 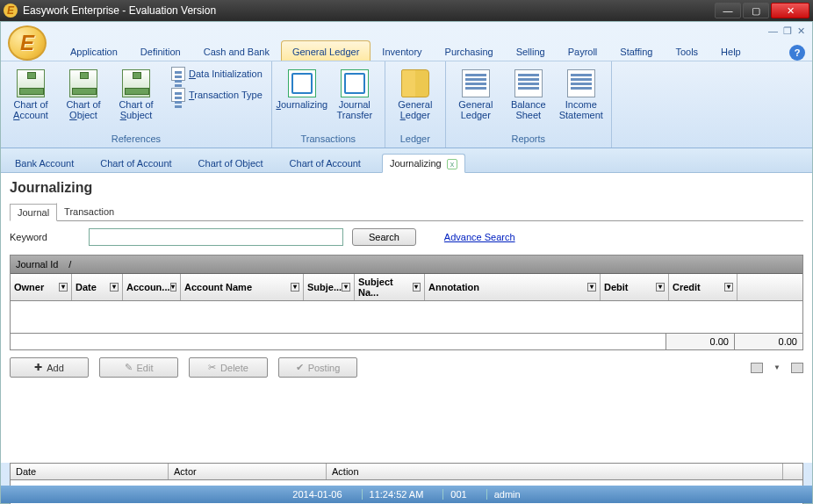 I want to click on app-icon: E, so click(x=11, y=11).